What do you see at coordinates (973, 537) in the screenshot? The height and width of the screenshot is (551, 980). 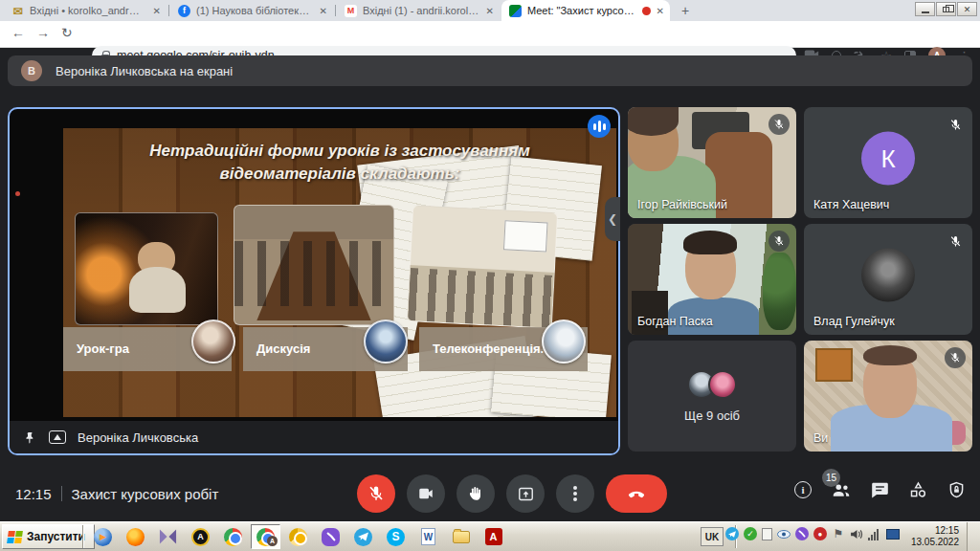 I see `show-desktop-button` at bounding box center [973, 537].